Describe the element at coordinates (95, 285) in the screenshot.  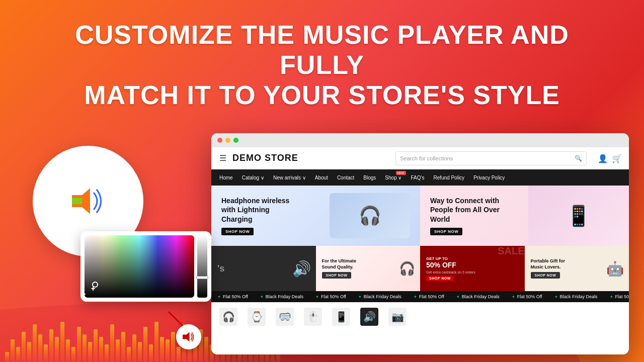
I see `color-crosshair` at that location.